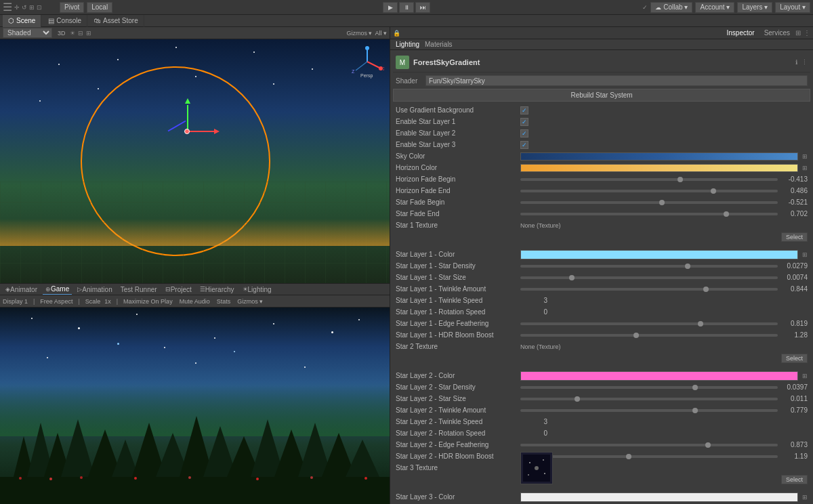  What do you see at coordinates (22, 289) in the screenshot?
I see `tab-animator: ◈ Animator` at bounding box center [22, 289].